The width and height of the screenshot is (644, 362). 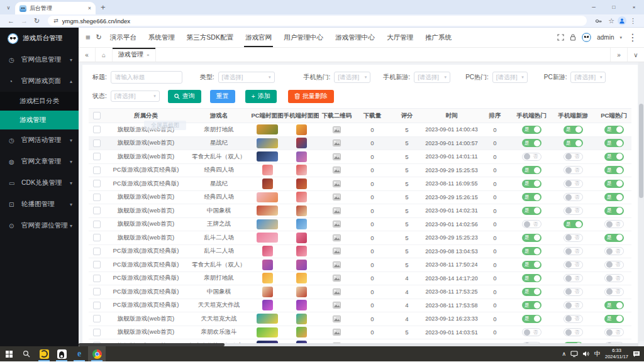 I want to click on ime-indicator: 中, so click(x=597, y=354).